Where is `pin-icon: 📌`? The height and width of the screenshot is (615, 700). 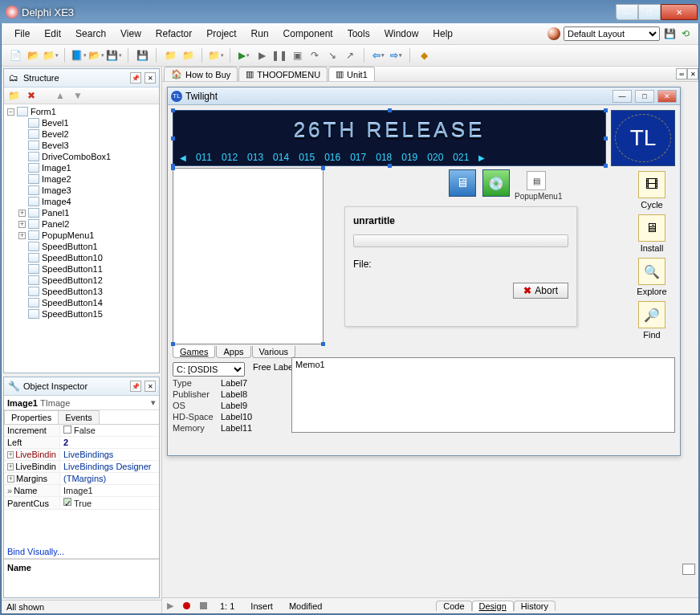 pin-icon: 📌 is located at coordinates (136, 386).